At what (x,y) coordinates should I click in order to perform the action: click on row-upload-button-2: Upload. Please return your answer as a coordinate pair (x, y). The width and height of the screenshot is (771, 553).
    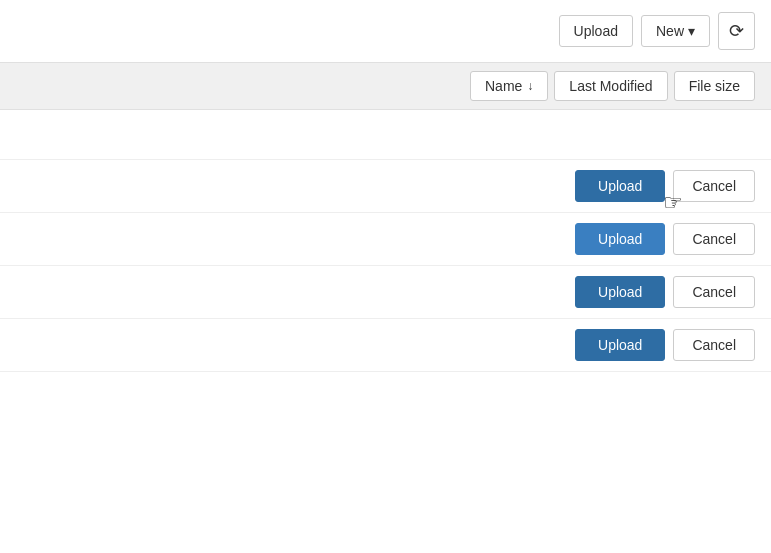
    Looking at the image, I should click on (620, 239).